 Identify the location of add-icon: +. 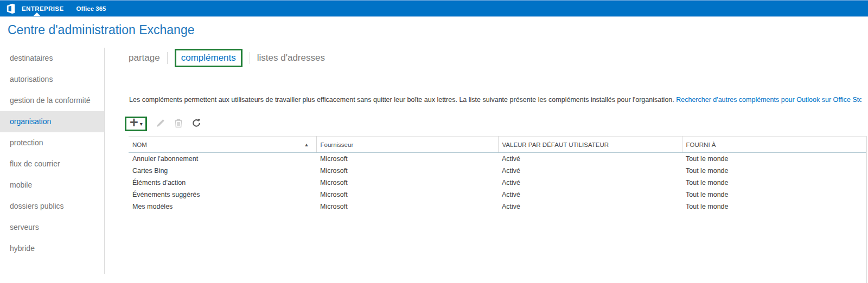
(134, 123).